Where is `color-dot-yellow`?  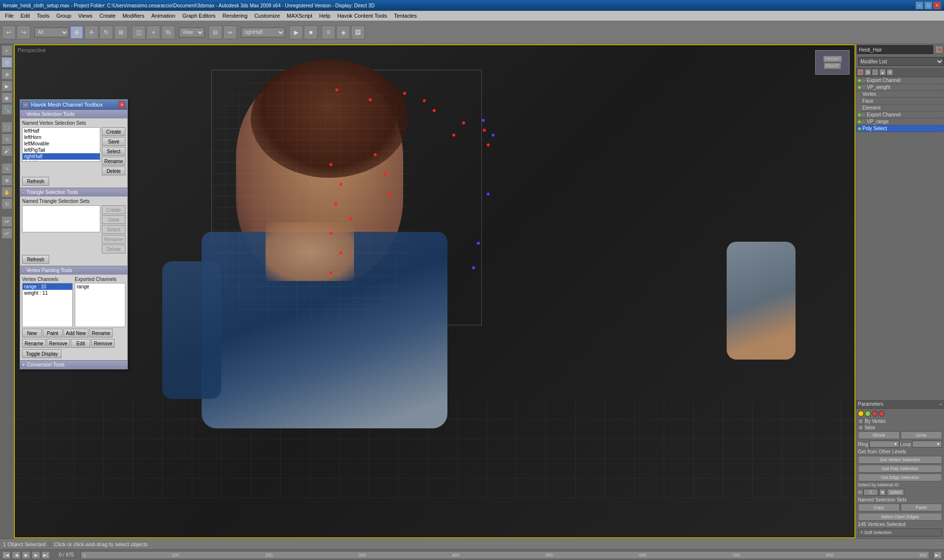 color-dot-yellow is located at coordinates (861, 414).